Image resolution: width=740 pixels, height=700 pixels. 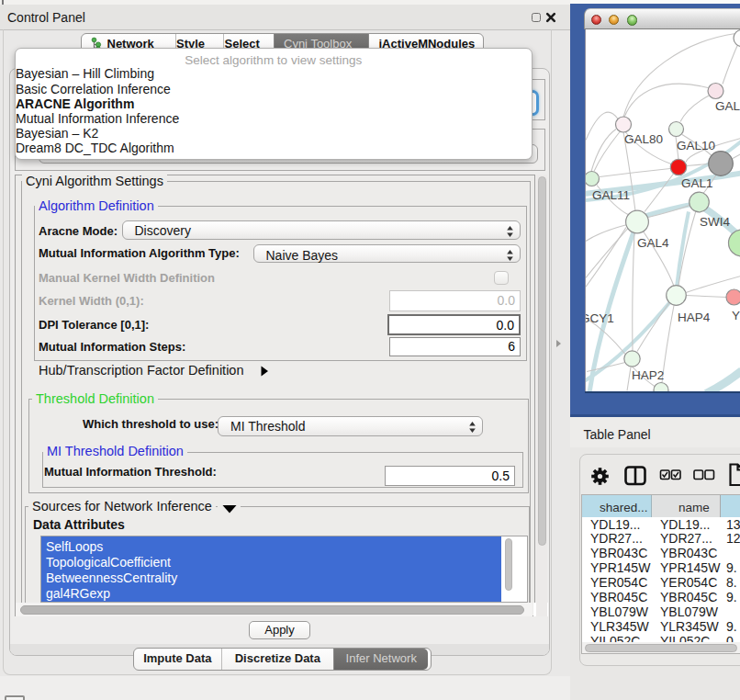 I want to click on svg-text: GAL4, so click(x=654, y=243).